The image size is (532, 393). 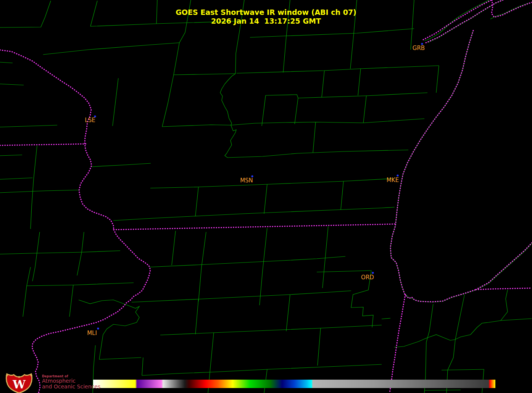 I want to click on colorbar, so click(x=294, y=384).